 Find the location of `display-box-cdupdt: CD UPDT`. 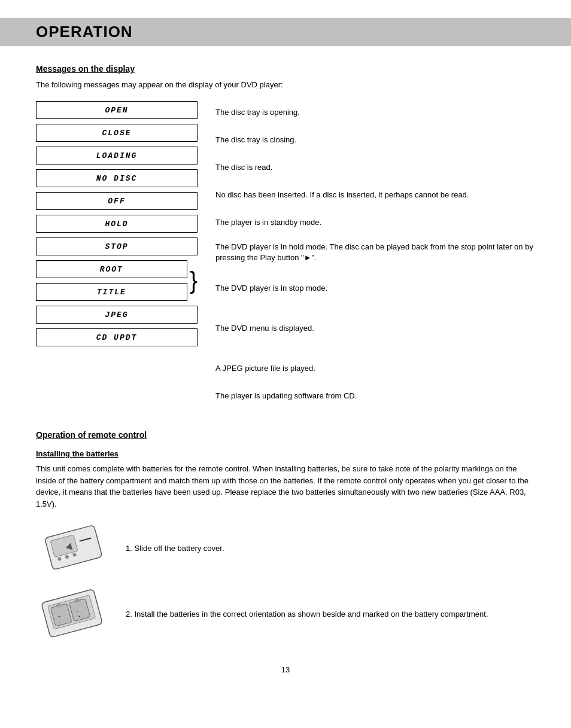

display-box-cdupdt: CD UPDT is located at coordinates (117, 337).